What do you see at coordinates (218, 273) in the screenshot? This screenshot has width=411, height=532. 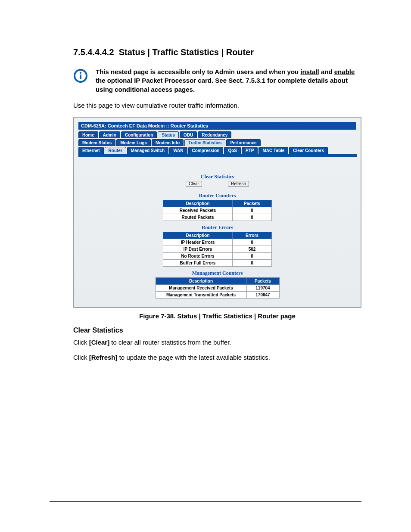 I see `management-counters-title: Management Counters` at bounding box center [218, 273].